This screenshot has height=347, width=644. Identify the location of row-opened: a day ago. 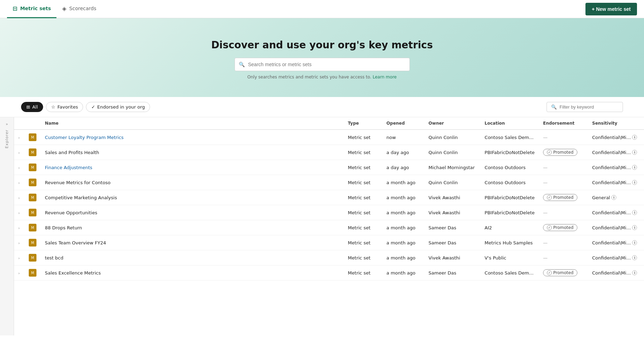
(403, 153).